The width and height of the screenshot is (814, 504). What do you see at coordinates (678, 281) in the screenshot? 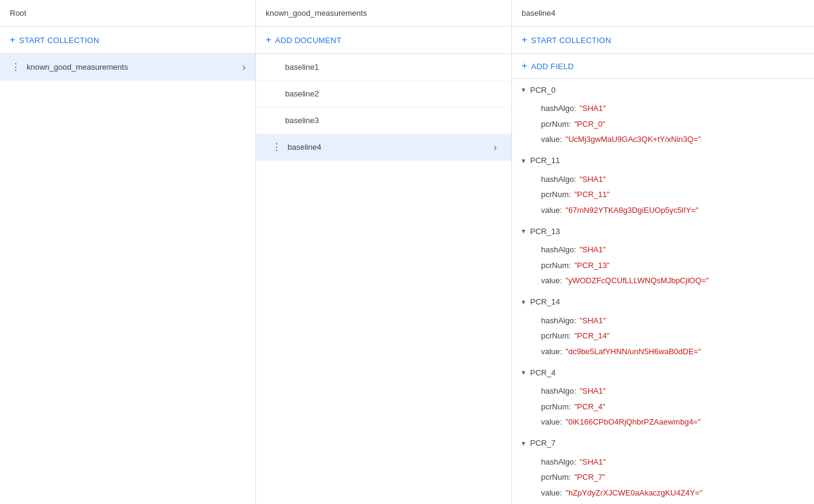
I see `field-row: value: "yWODZFcQCUfLLLWNQsMJbpCjlOQ="` at bounding box center [678, 281].